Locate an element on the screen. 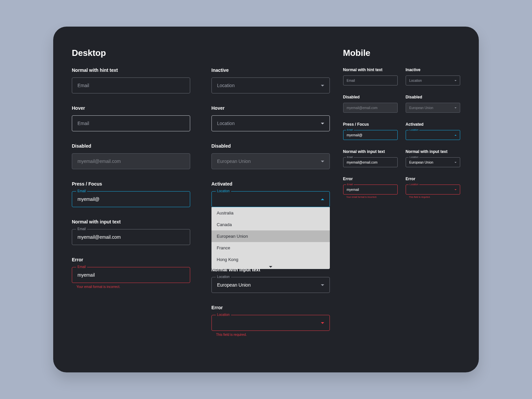  dropdown-option-selected: European Union is located at coordinates (271, 236).